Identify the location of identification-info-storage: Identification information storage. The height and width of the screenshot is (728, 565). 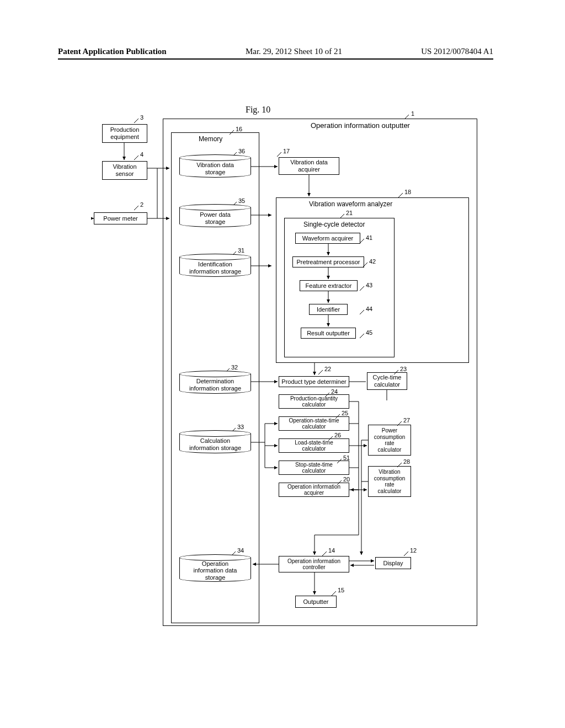
(215, 265).